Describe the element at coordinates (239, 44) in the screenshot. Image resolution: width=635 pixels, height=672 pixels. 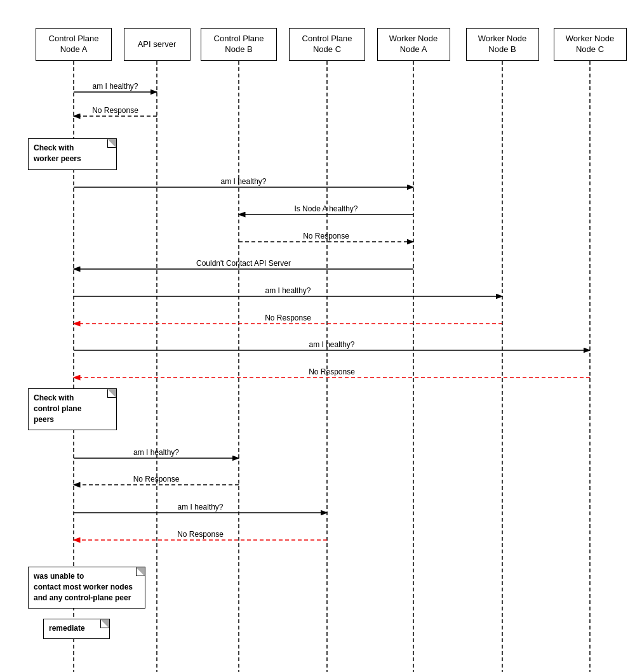
I see `actor-cpB: Control PlaneNode B` at that location.